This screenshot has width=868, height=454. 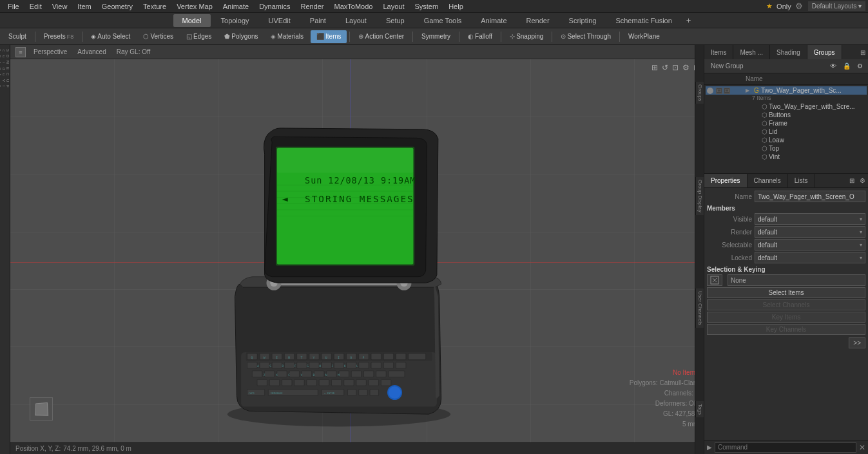 I want to click on edge-tab-tags: Tags, so click(x=700, y=410).